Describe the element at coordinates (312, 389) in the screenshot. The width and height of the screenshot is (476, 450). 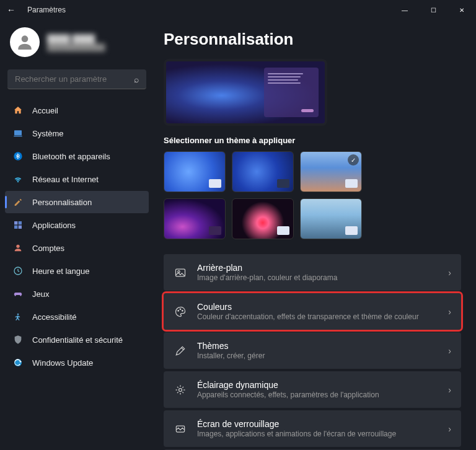
I see `setting-eclairage: Éclairage dynamiqueAppareils connectés, …` at that location.